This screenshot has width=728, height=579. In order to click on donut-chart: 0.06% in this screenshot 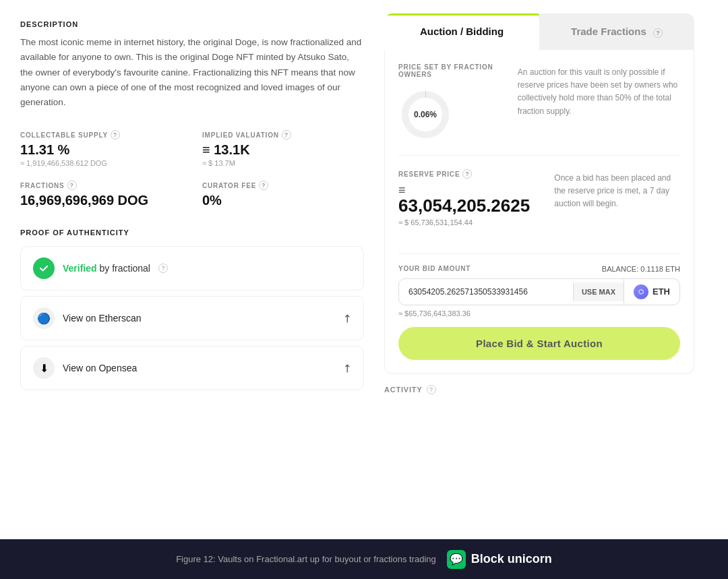, I will do `click(425, 115)`.